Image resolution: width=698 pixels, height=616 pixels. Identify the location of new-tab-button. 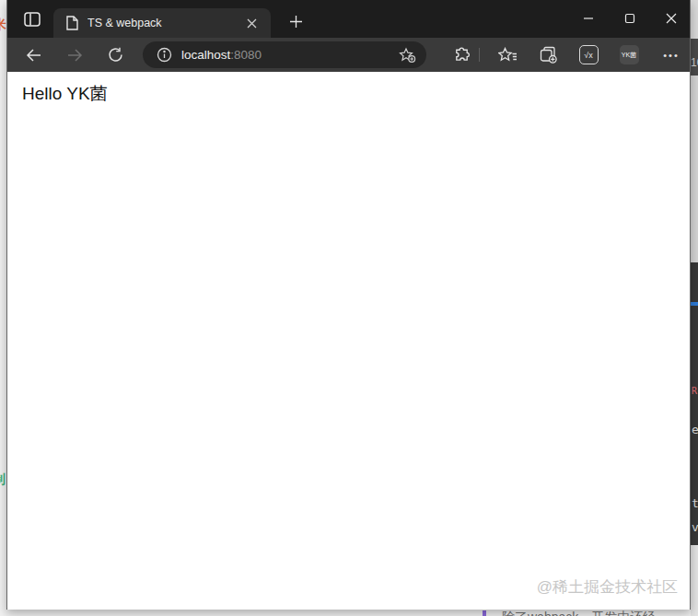
(296, 21).